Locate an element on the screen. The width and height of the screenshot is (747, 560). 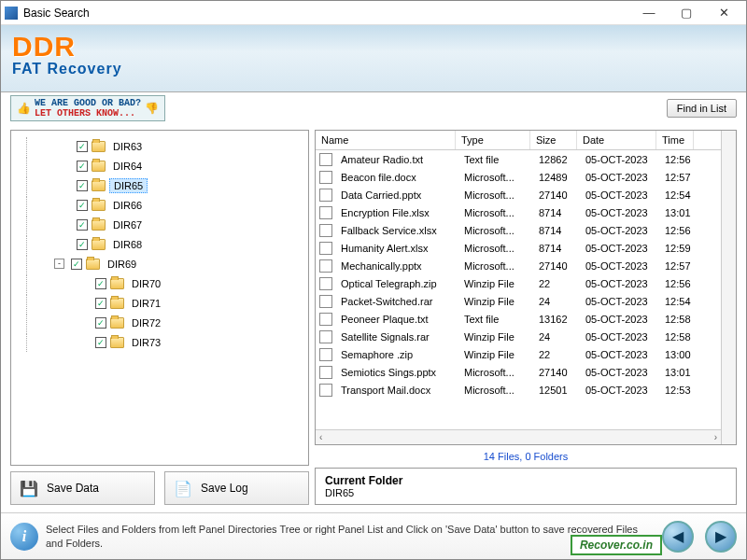
file-size: 24 is located at coordinates (557, 301).